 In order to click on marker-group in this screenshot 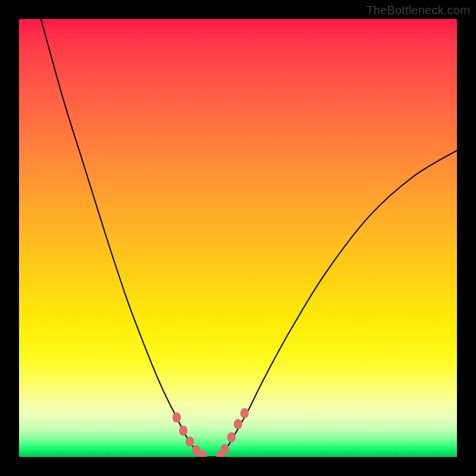, I will do `click(211, 433)`.